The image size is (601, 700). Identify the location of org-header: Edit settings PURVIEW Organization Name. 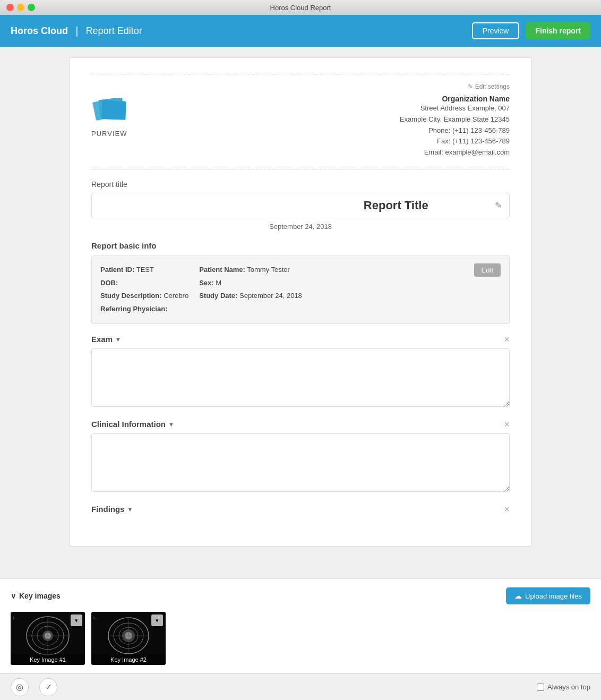
(300, 122).